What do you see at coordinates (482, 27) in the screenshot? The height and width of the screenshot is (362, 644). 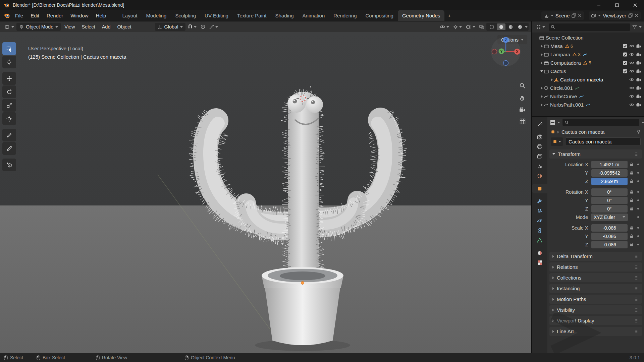 I see `xray-toggle` at bounding box center [482, 27].